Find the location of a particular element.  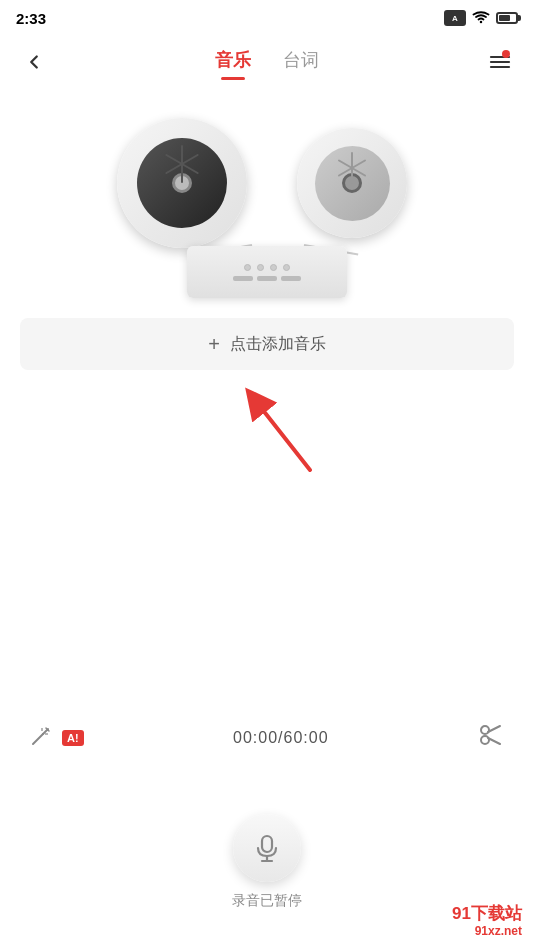

watermark-line2: 91xz.net is located at coordinates (487, 931).